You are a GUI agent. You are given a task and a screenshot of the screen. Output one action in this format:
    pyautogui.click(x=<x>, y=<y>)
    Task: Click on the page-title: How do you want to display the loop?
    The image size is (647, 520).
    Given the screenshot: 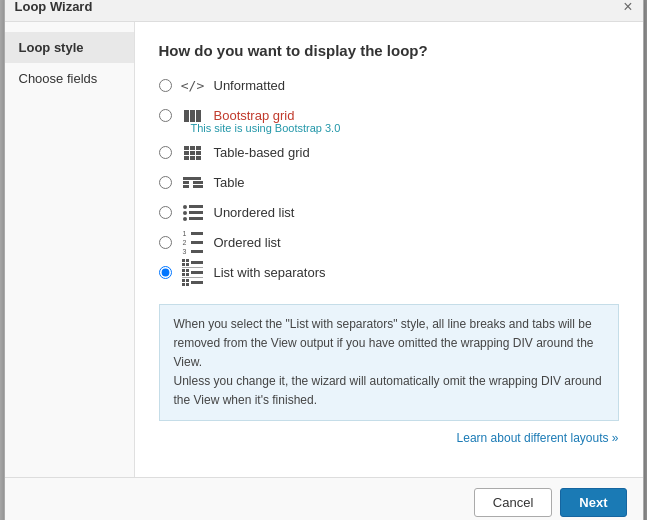 What is the action you would take?
    pyautogui.click(x=389, y=50)
    